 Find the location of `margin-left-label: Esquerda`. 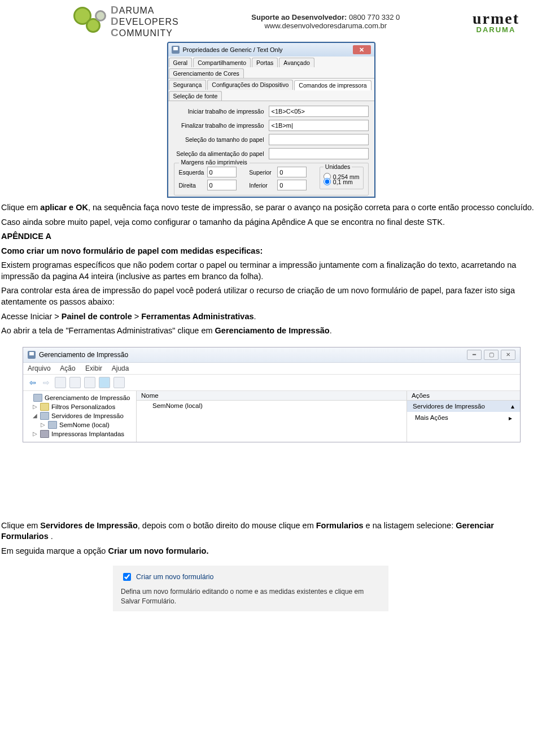

margin-left-label: Esquerda is located at coordinates (193, 172).